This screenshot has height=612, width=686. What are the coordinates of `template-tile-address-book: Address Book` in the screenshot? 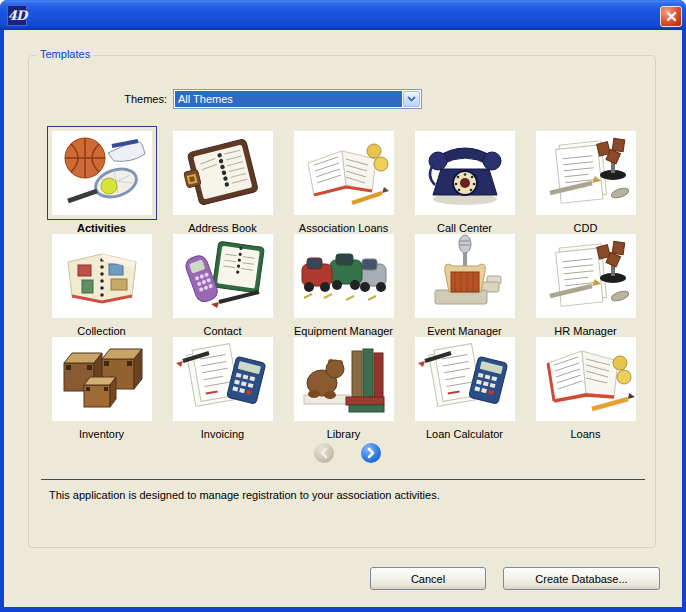 It's located at (222, 178).